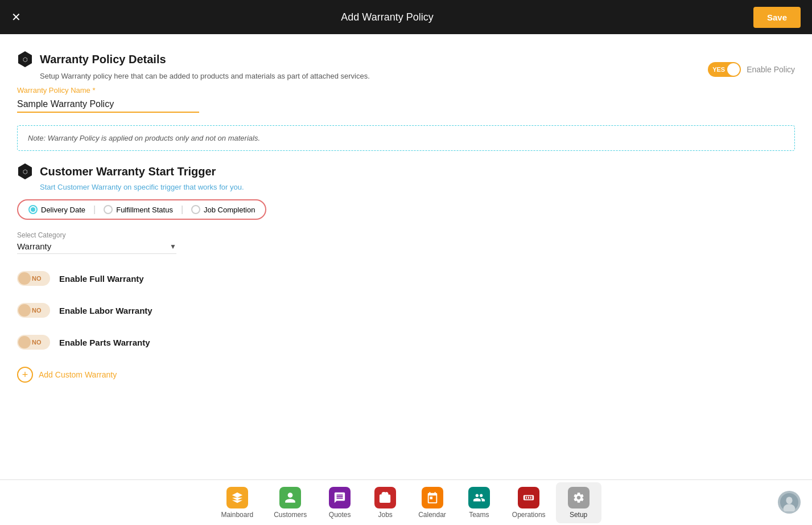 The image size is (812, 525). I want to click on header-title: Add Warranty Policy, so click(387, 17).